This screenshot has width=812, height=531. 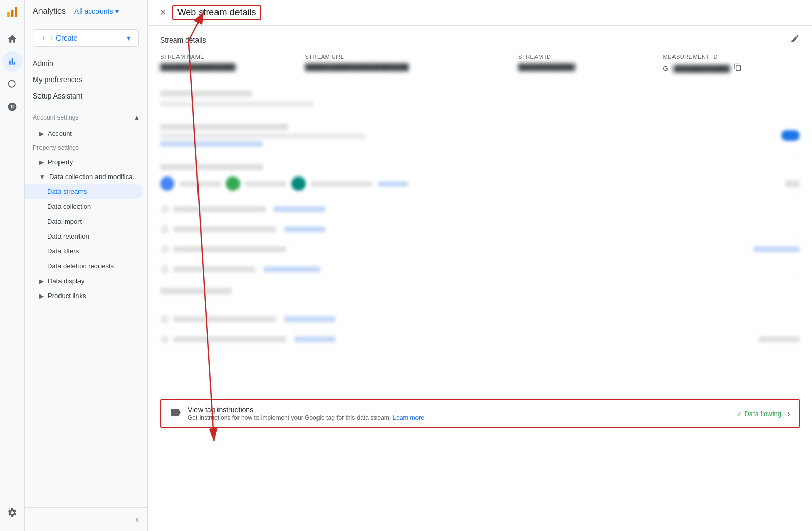 What do you see at coordinates (306, 410) in the screenshot?
I see `banner-title: View tag instructions` at bounding box center [306, 410].